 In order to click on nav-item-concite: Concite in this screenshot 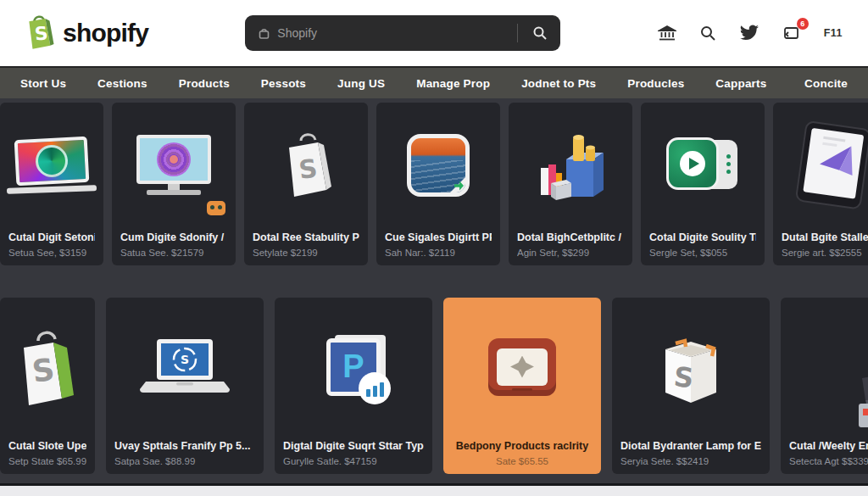, I will do `click(826, 83)`.